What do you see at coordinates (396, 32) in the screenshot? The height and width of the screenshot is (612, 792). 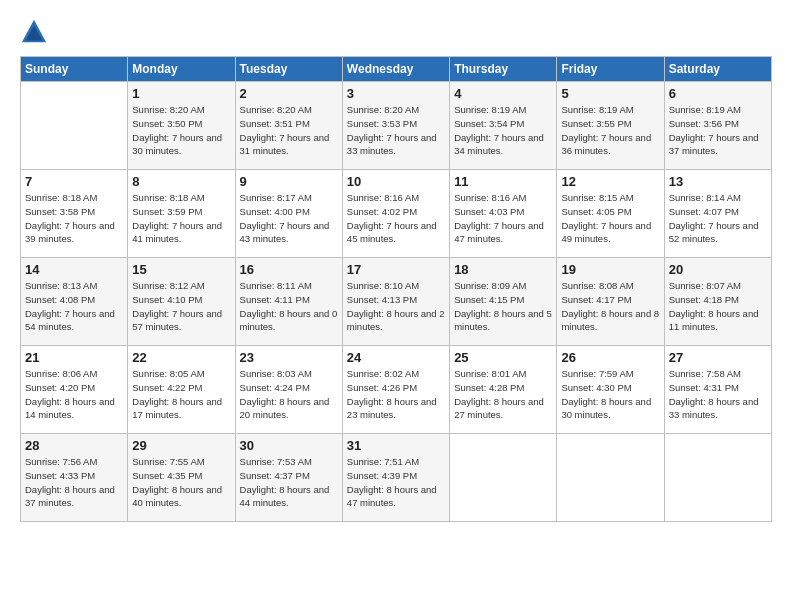 I see `header` at bounding box center [396, 32].